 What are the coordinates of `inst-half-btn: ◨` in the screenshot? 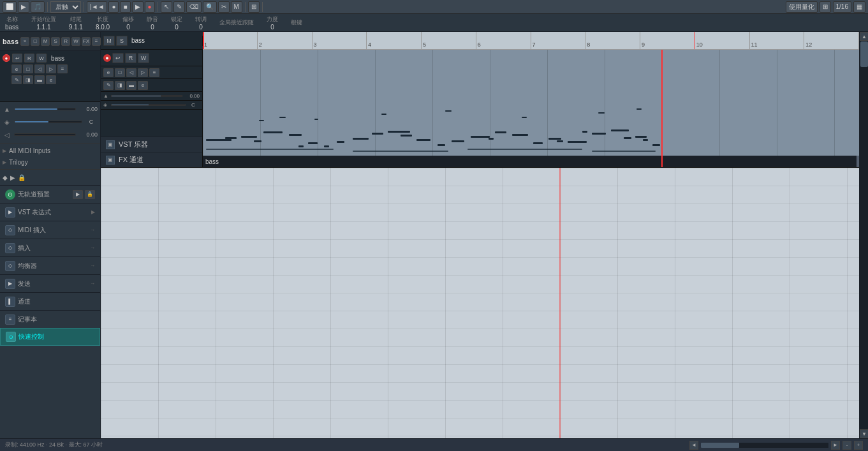 It's located at (120, 85).